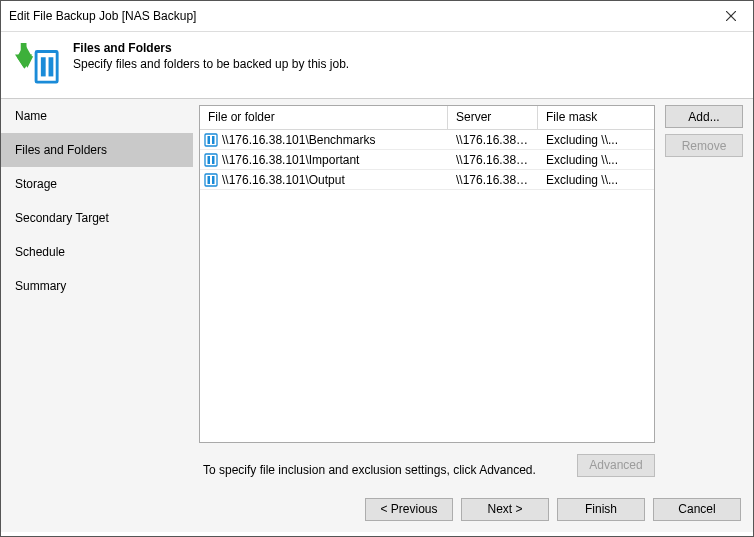 The height and width of the screenshot is (537, 754). What do you see at coordinates (97, 252) in the screenshot?
I see `sidebar-item-schedule: Schedule` at bounding box center [97, 252].